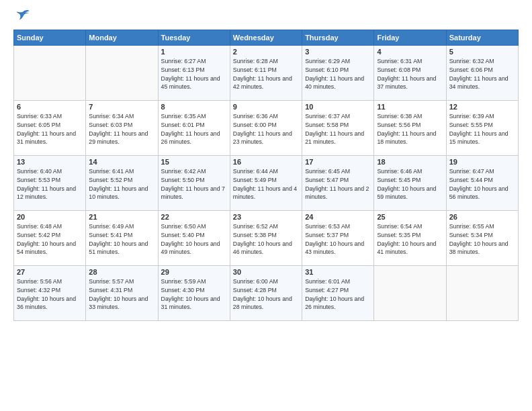 This screenshot has height=411, width=532. I want to click on table-row: 10Sunrise: 6:37 AMSunset: 5:58 PMDayligh…, so click(339, 128).